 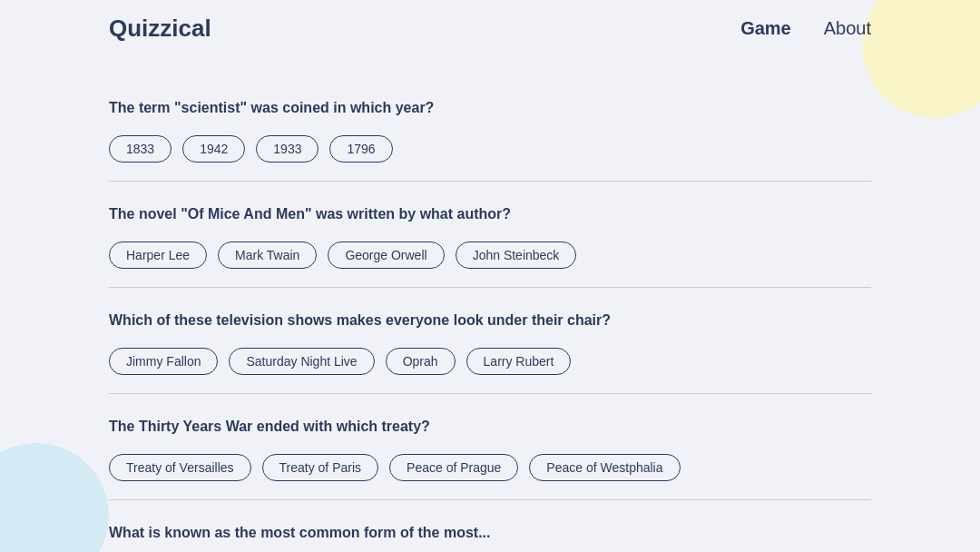 What do you see at coordinates (604, 468) in the screenshot?
I see `answer-btn-q4-a4: Peace of Westphalia` at bounding box center [604, 468].